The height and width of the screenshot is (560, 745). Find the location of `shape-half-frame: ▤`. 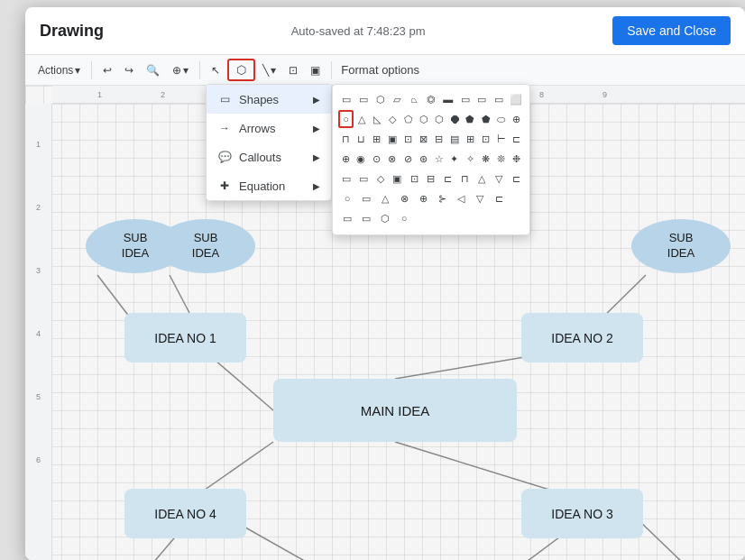

shape-half-frame: ▤ is located at coordinates (455, 139).